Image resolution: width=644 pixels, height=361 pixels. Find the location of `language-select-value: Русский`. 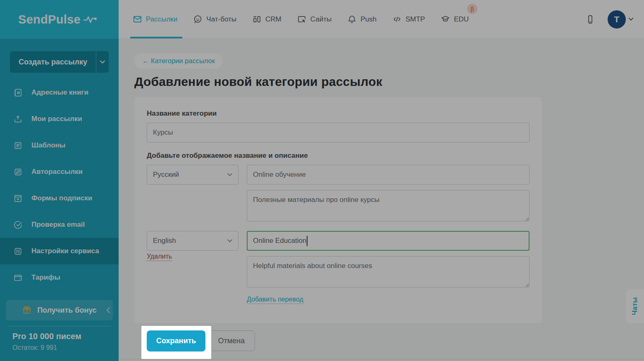

language-select-value: Русский is located at coordinates (166, 175).